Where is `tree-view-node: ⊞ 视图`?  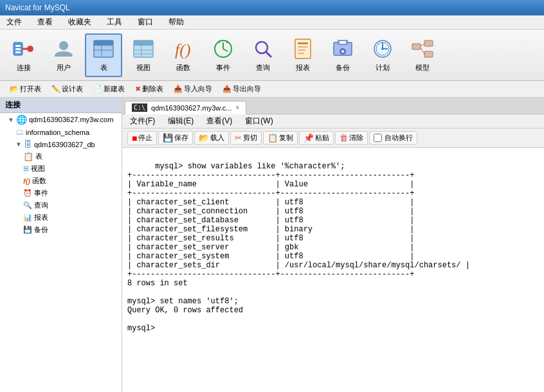 tree-view-node: ⊞ 视图 is located at coordinates (60, 168).